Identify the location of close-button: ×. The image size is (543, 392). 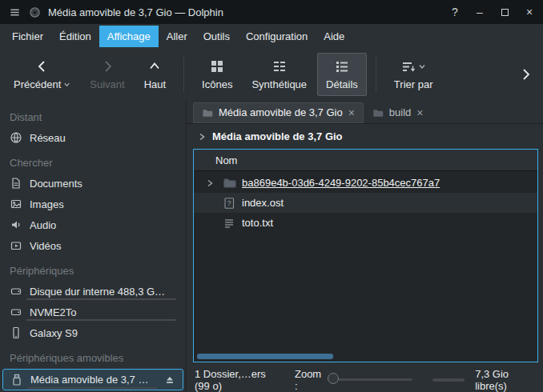
(529, 12).